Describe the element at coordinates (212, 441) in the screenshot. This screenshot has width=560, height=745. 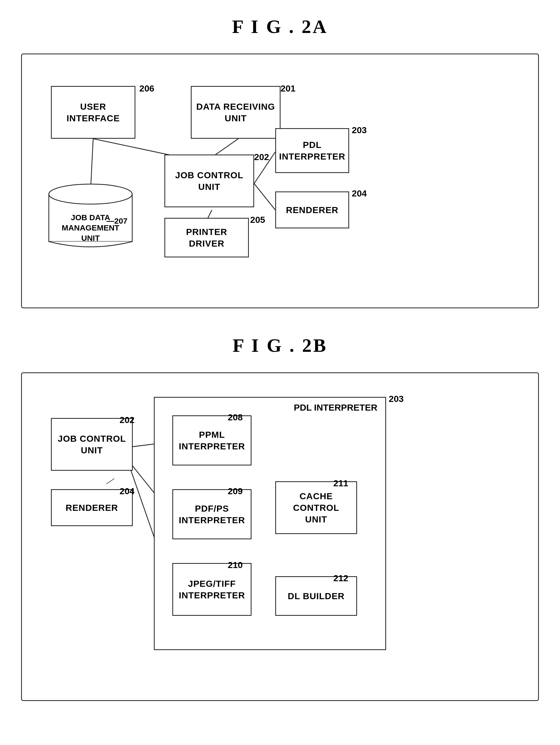
I see `ppml-interpreter-box: PPML INTERPRETER` at that location.